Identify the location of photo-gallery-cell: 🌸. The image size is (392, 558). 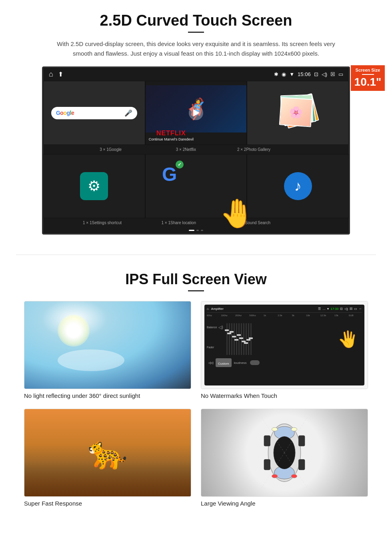
(298, 113).